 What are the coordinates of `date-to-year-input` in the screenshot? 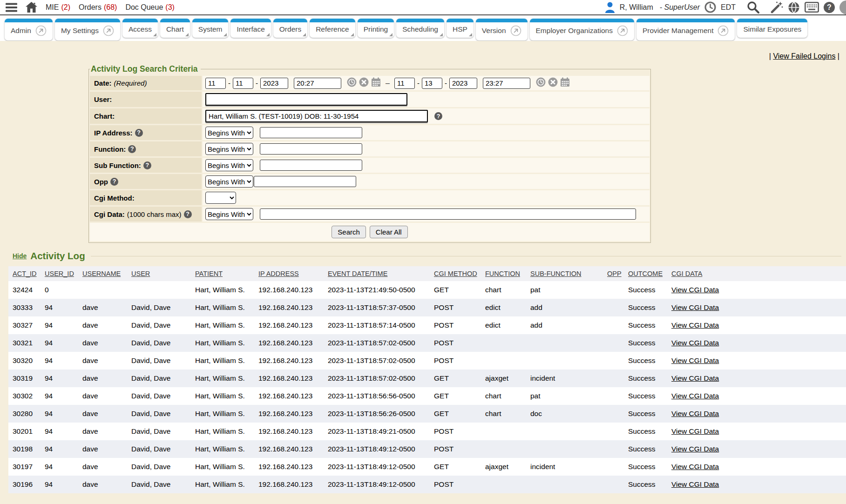 It's located at (463, 83).